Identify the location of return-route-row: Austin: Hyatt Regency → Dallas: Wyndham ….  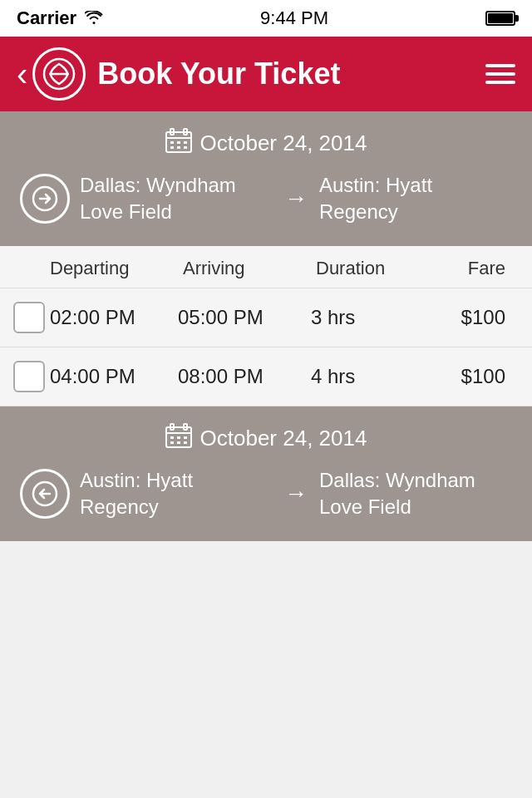
(266, 494).